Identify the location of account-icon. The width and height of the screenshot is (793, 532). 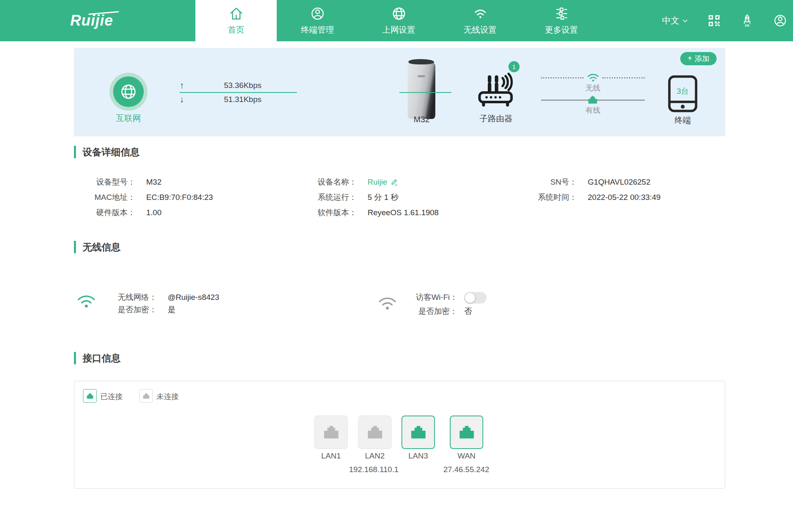
(780, 21).